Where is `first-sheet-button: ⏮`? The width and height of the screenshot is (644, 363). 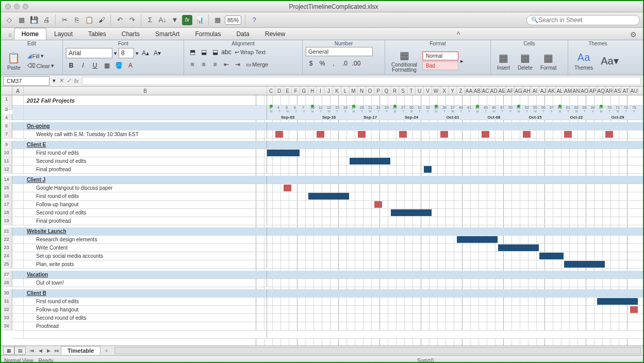 first-sheet-button: ⏮ is located at coordinates (32, 351).